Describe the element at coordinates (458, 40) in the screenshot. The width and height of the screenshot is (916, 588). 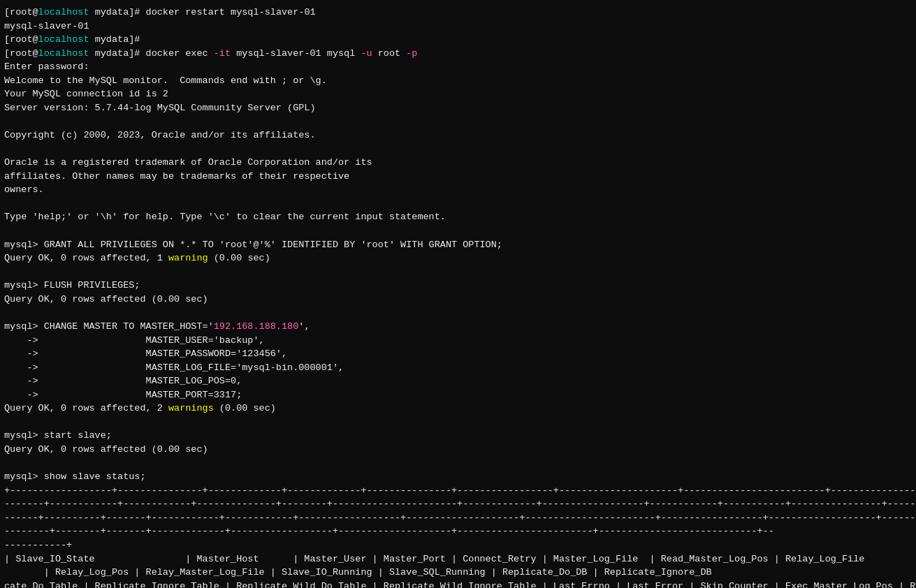
I see `terminal-line-3: [root@localhost mydata]#` at that location.